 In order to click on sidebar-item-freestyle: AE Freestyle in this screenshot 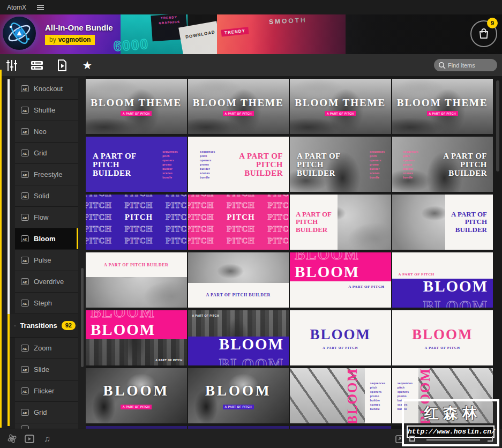, I will do `click(47, 175)`.